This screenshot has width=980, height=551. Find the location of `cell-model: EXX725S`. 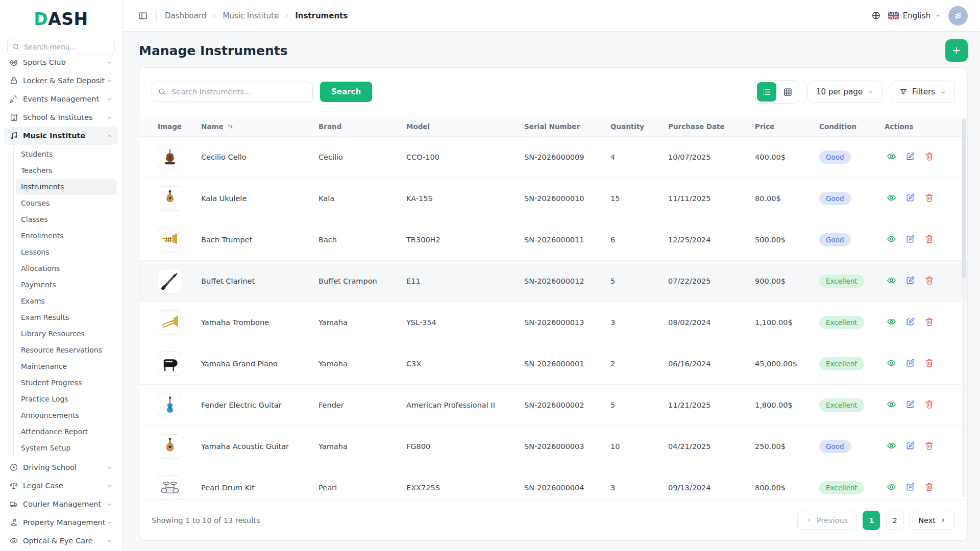

cell-model: EXX725S is located at coordinates (457, 483).